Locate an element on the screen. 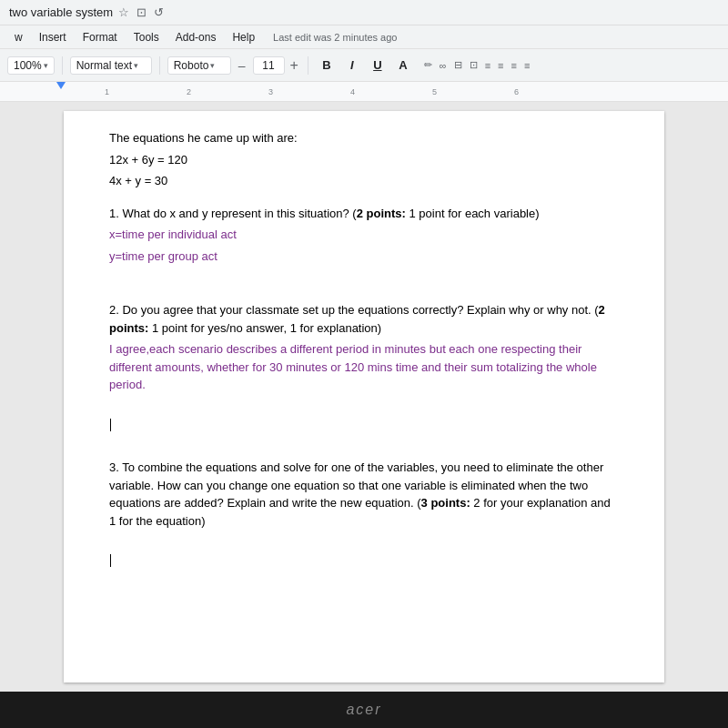 This screenshot has width=728, height=728. font-size: 11 is located at coordinates (269, 66).